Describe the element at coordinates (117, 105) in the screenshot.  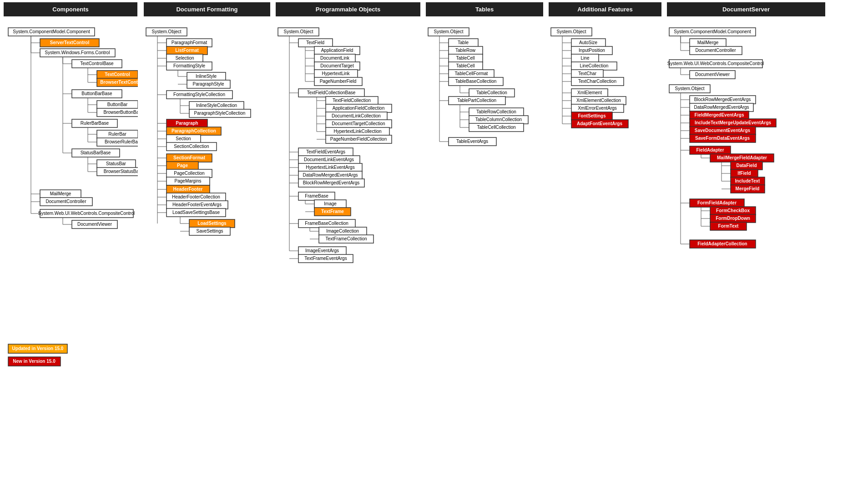
I see `svg-text: ButtonBar` at that location.